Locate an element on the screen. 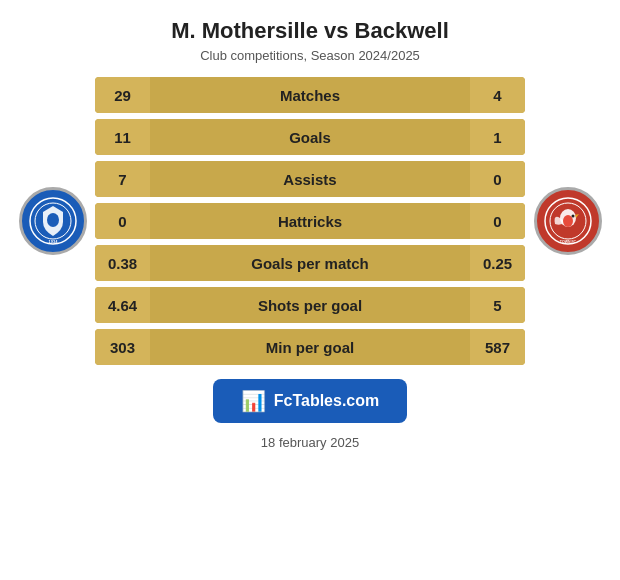 This screenshot has height=580, width=620. fctables-banner: 📊 FcTables.com is located at coordinates (310, 401).